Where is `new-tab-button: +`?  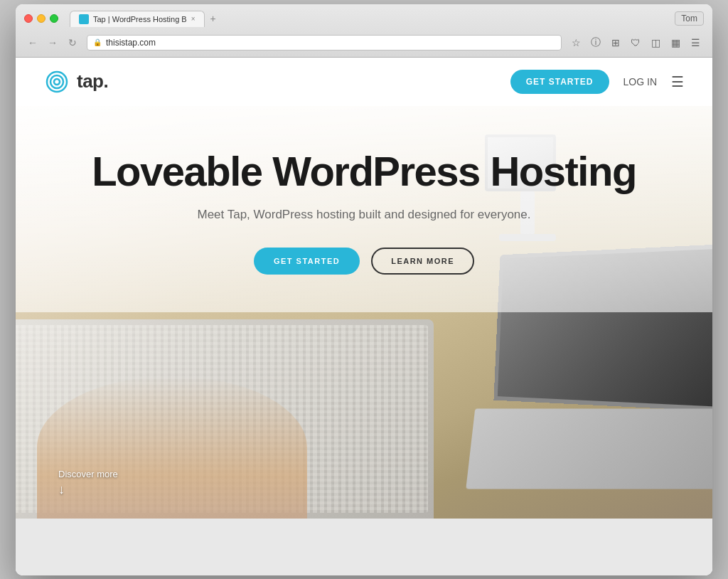 new-tab-button: + is located at coordinates (213, 18).